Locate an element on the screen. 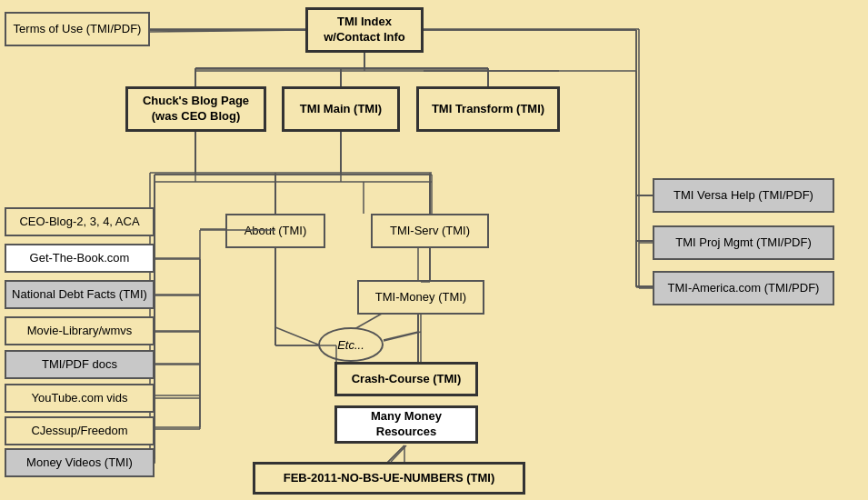 This screenshot has height=500, width=868. get-the-book-label: Get-The-Book.com is located at coordinates (80, 258).